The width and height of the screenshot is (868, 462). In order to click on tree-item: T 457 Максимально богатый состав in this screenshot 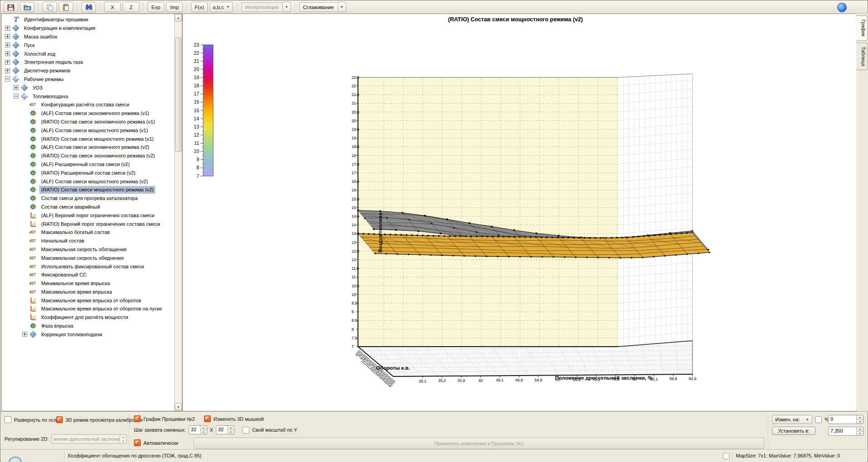, I will do `click(88, 233)`.